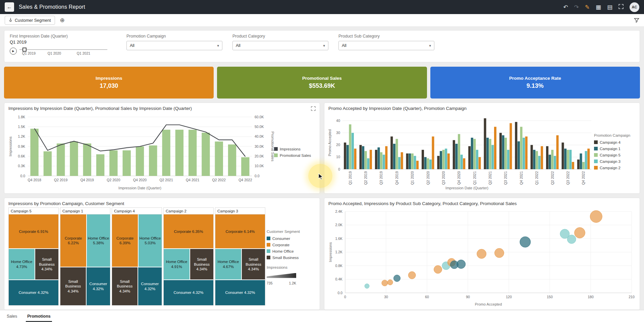  I want to click on treemap-campaign-header: Campaign 4, so click(137, 211).